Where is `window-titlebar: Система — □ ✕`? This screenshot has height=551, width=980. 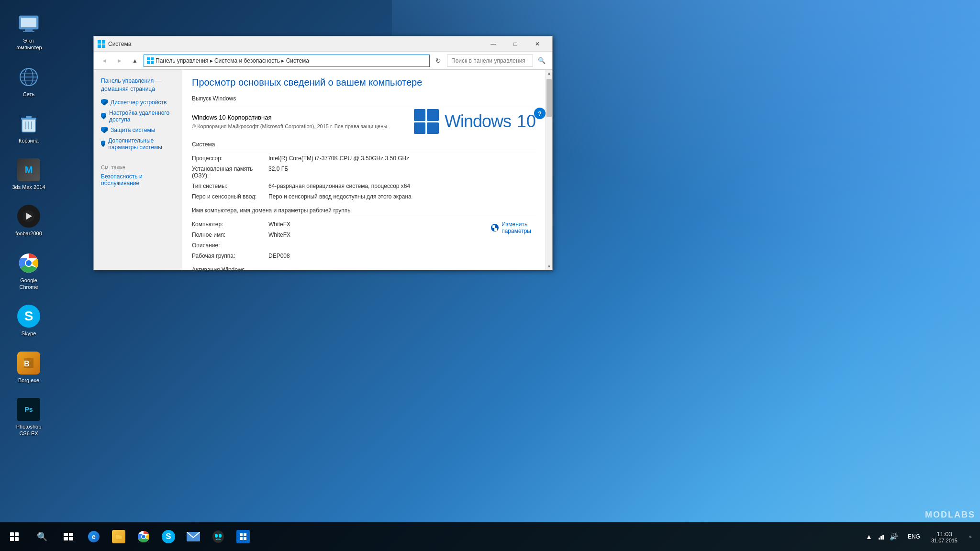 window-titlebar: Система — □ ✕ is located at coordinates (323, 44).